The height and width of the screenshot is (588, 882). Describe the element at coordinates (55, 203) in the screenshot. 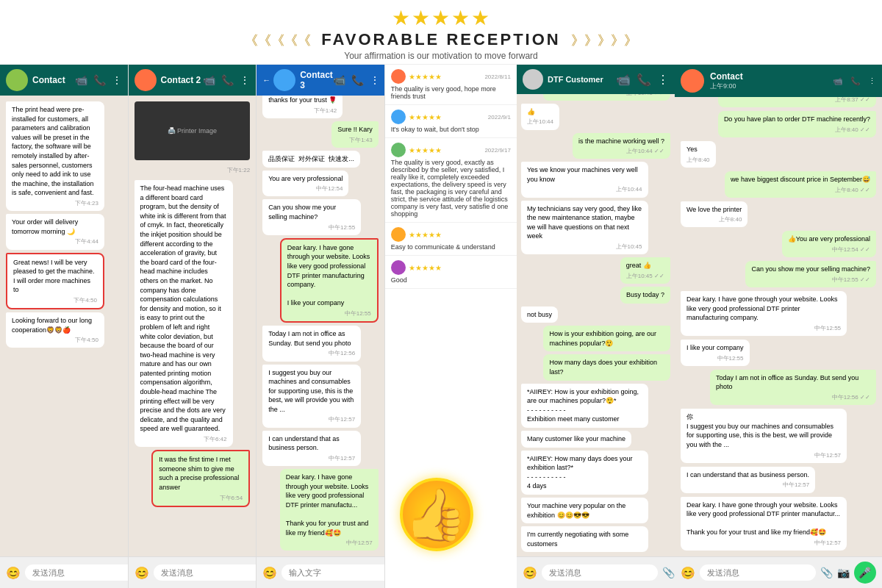

I see `message-time: 下午4:23` at that location.